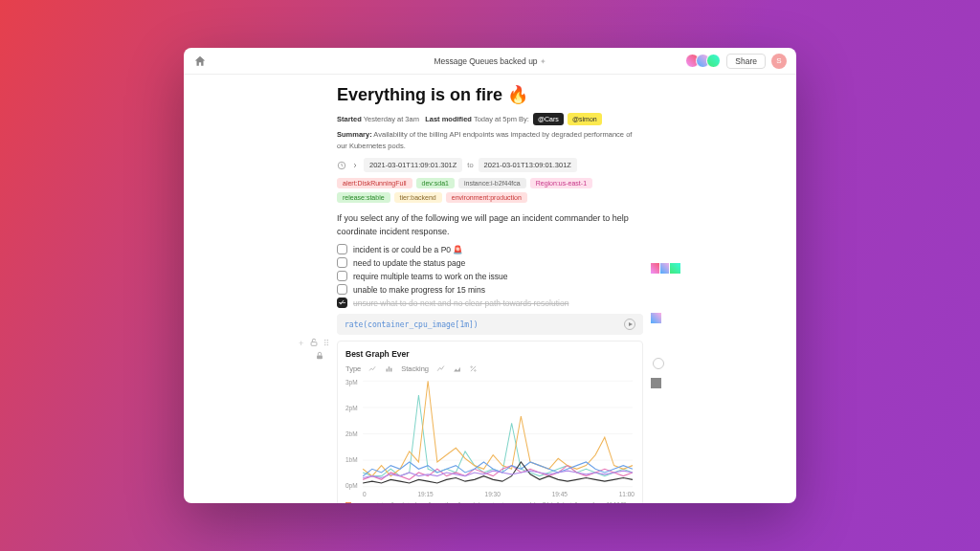  I want to click on chart-svg, so click(490, 434).